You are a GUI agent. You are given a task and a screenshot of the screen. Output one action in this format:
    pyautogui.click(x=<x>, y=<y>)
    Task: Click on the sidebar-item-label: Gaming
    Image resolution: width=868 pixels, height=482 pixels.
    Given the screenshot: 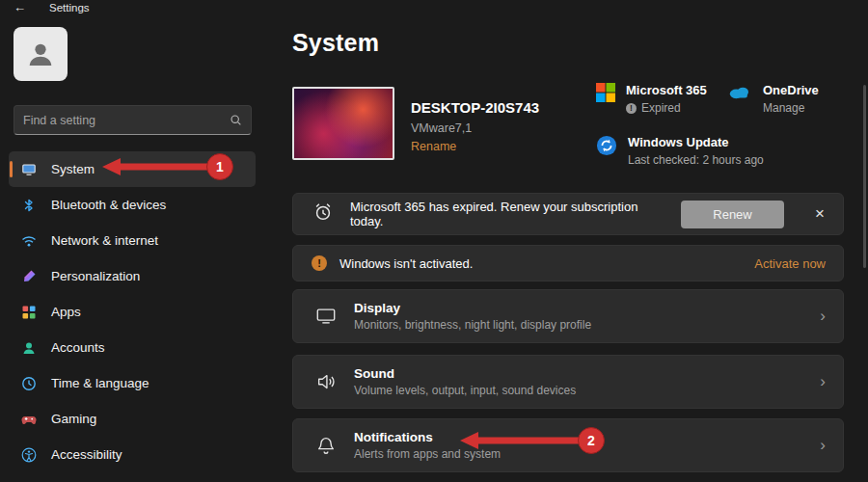 What is the action you would take?
    pyautogui.click(x=73, y=418)
    